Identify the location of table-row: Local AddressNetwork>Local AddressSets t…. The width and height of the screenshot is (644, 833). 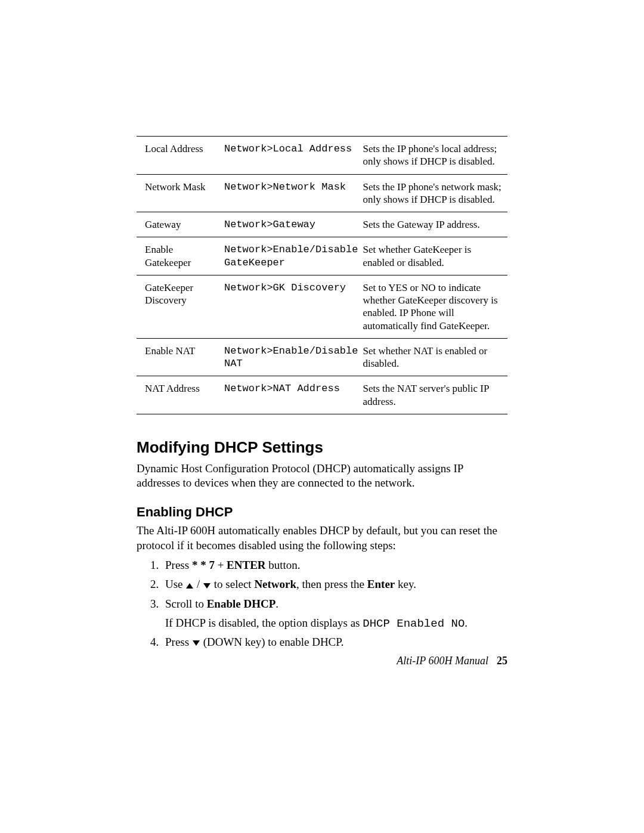
(322, 156).